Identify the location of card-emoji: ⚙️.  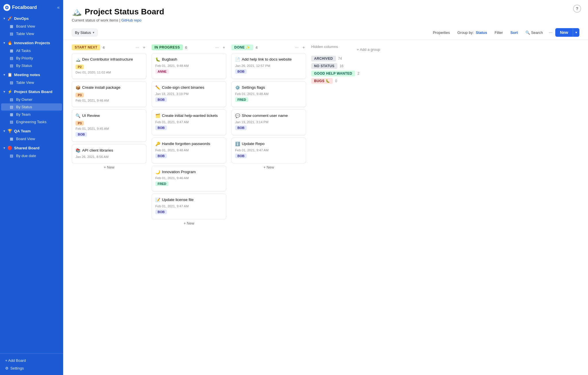
(238, 88).